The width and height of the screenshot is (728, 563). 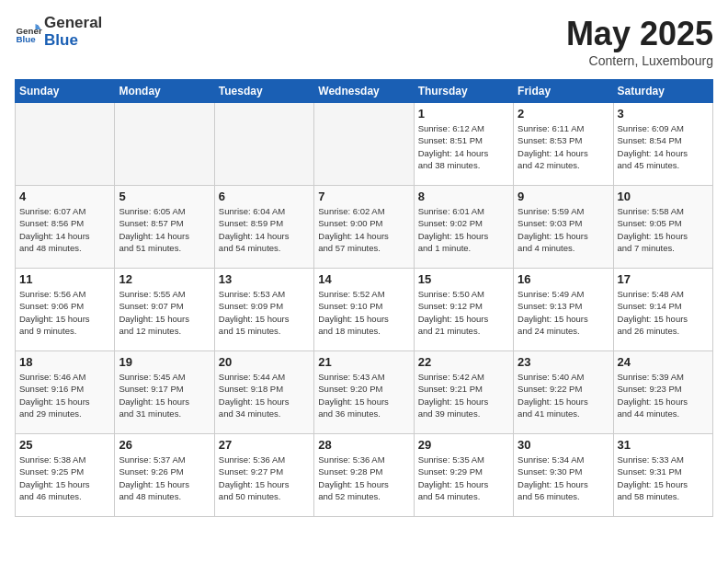 I want to click on calendar-cell: 13Sunrise: 5:53 AM Sunset: 9:09 PM Dayli…, so click(x=264, y=310).